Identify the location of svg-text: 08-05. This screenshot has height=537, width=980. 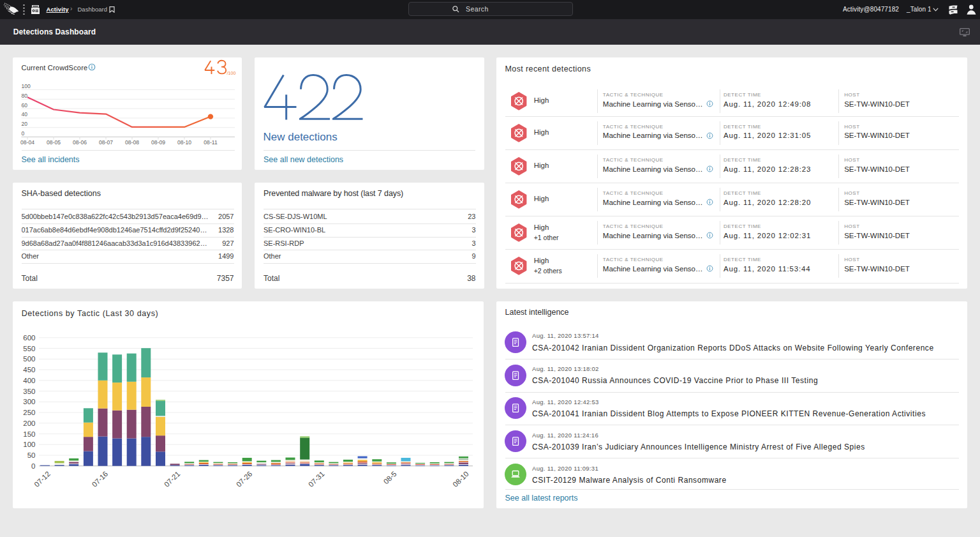
(54, 142).